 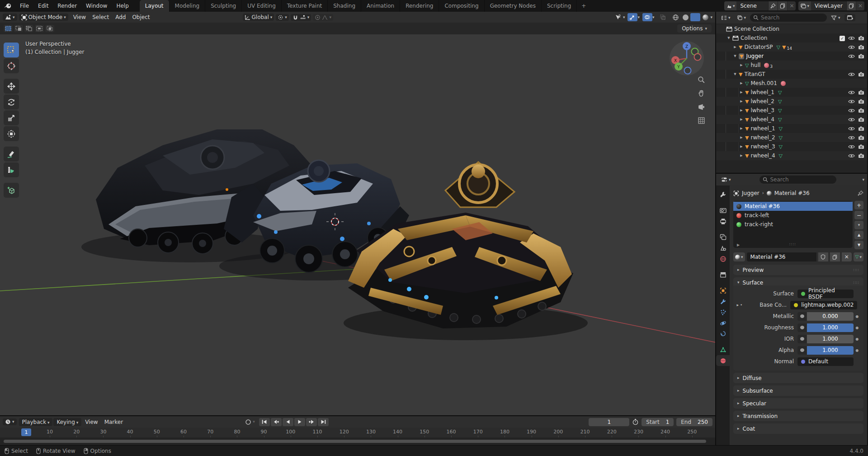 I want to click on outliner-search, so click(x=788, y=18).